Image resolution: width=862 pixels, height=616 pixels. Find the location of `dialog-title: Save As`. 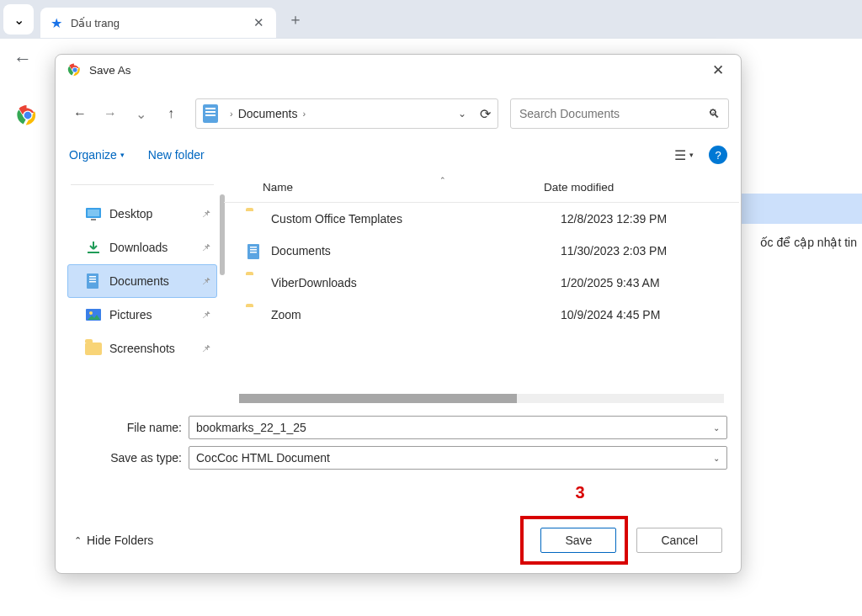

dialog-title: Save As is located at coordinates (398, 71).